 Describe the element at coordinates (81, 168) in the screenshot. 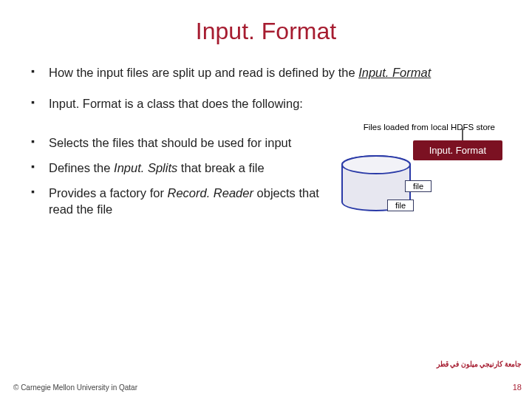

I see `bullet-4-pre: Defines the` at that location.